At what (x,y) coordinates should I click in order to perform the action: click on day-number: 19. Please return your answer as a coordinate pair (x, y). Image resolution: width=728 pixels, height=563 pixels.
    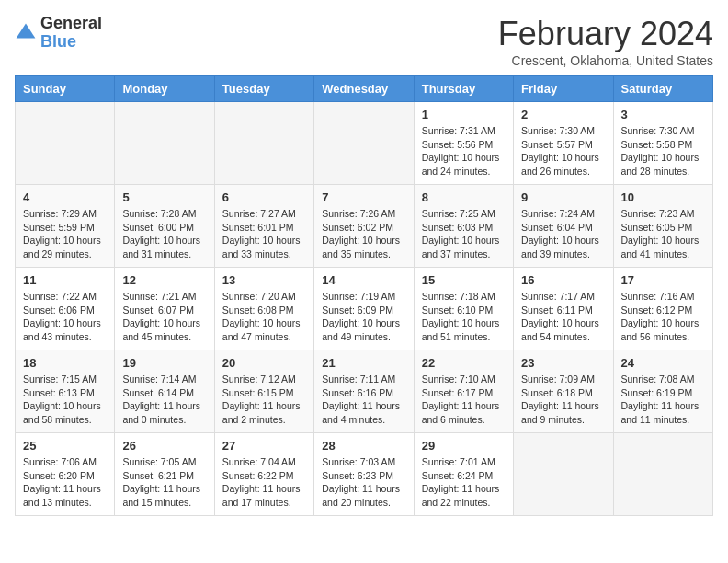
    Looking at the image, I should click on (164, 362).